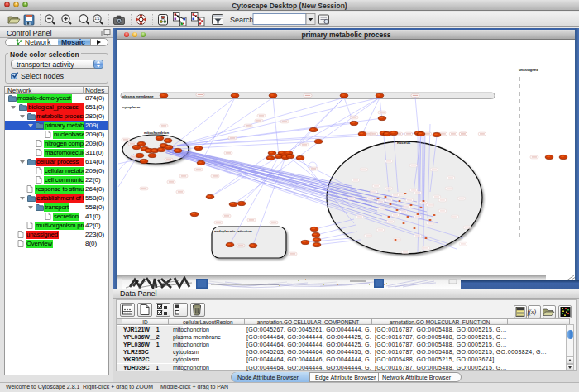 The image size is (579, 392). What do you see at coordinates (131, 108) in the screenshot?
I see `svg-text: cytoplasm` at bounding box center [131, 108].